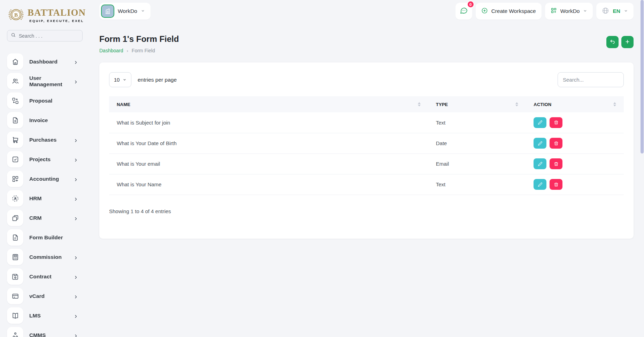 This screenshot has height=337, width=644. I want to click on sidebar-item-label: User Management, so click(49, 81).